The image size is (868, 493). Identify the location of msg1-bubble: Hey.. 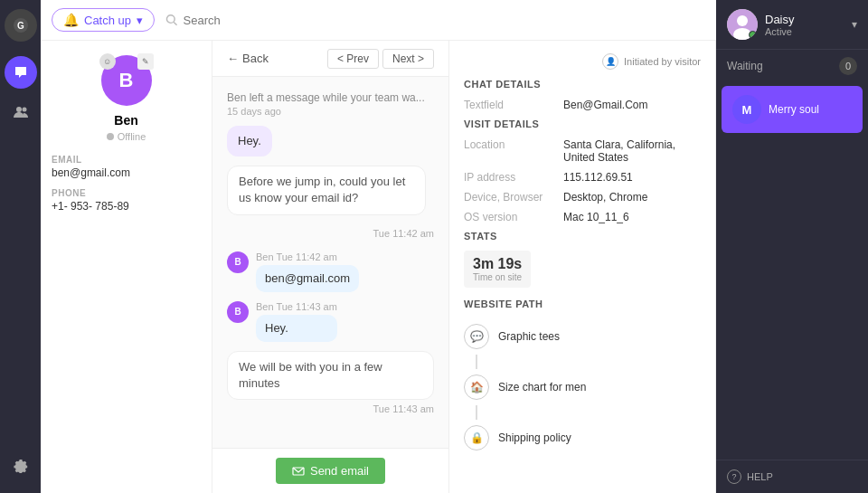
(250, 141).